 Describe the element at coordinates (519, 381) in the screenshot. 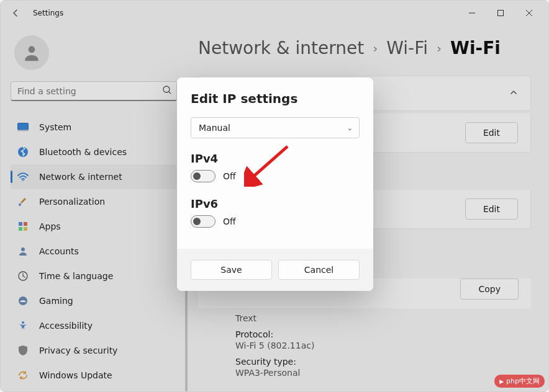

I see `watermark: php中文网` at that location.